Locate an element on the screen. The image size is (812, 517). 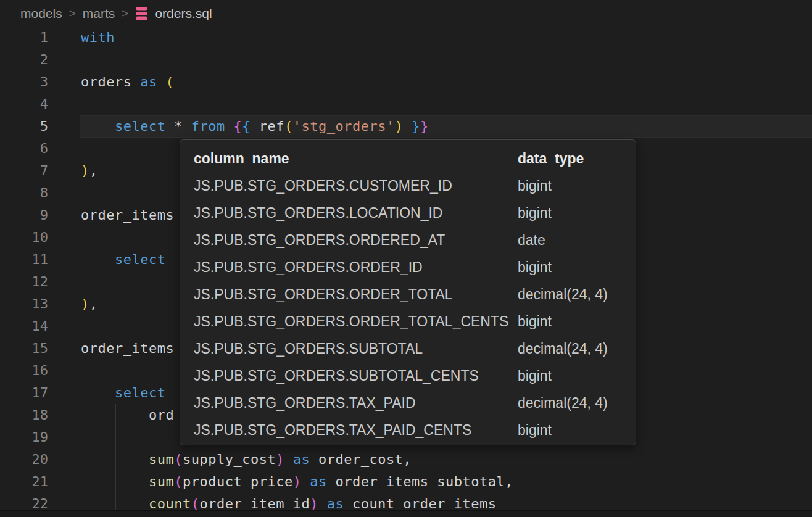
popup-row: JS.PUB.STG_ORDERS.ORDER_TOTAL_CENTSbigin… is located at coordinates (408, 321).